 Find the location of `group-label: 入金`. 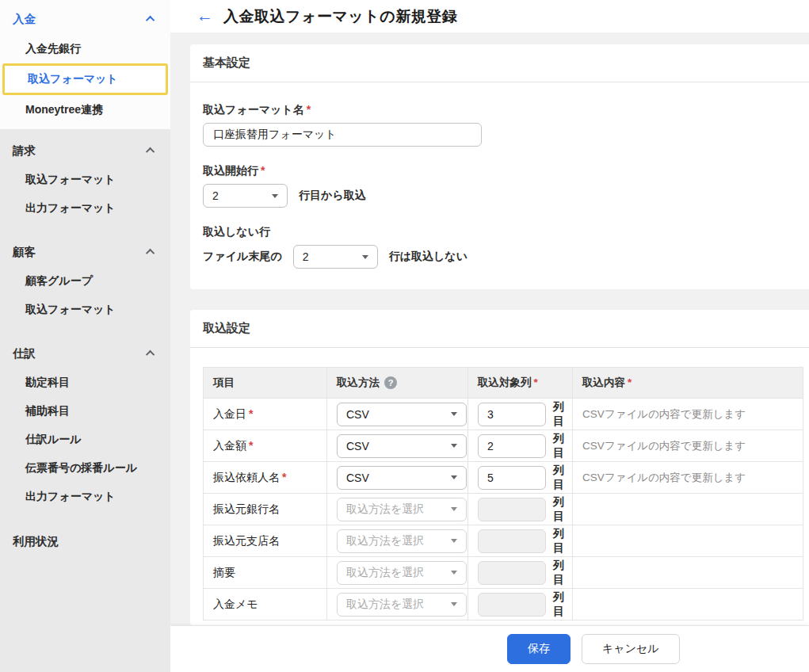

group-label: 入金 is located at coordinates (24, 19).